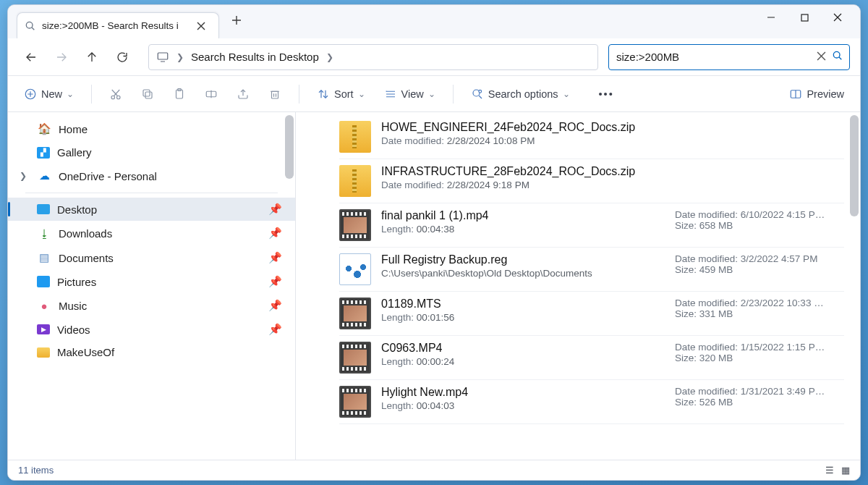 The height and width of the screenshot is (485, 868). What do you see at coordinates (152, 152) in the screenshot?
I see `nav-gallery: ▞Gallery` at bounding box center [152, 152].